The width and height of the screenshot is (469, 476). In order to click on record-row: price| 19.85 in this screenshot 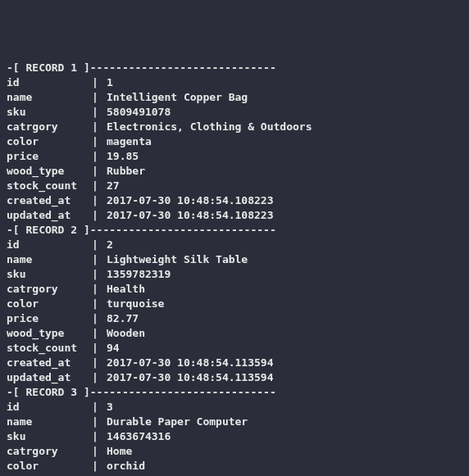, I will do `click(238, 156)`.